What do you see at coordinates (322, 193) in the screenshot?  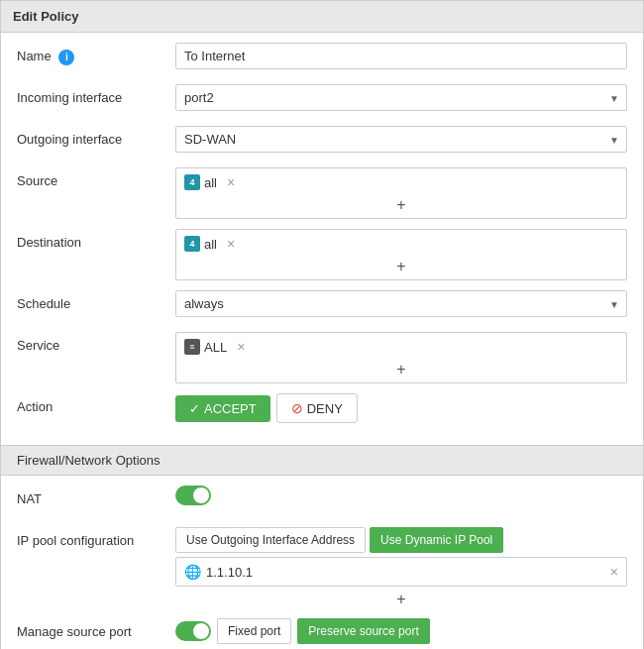 I see `source-row: Source 4 all × +` at bounding box center [322, 193].